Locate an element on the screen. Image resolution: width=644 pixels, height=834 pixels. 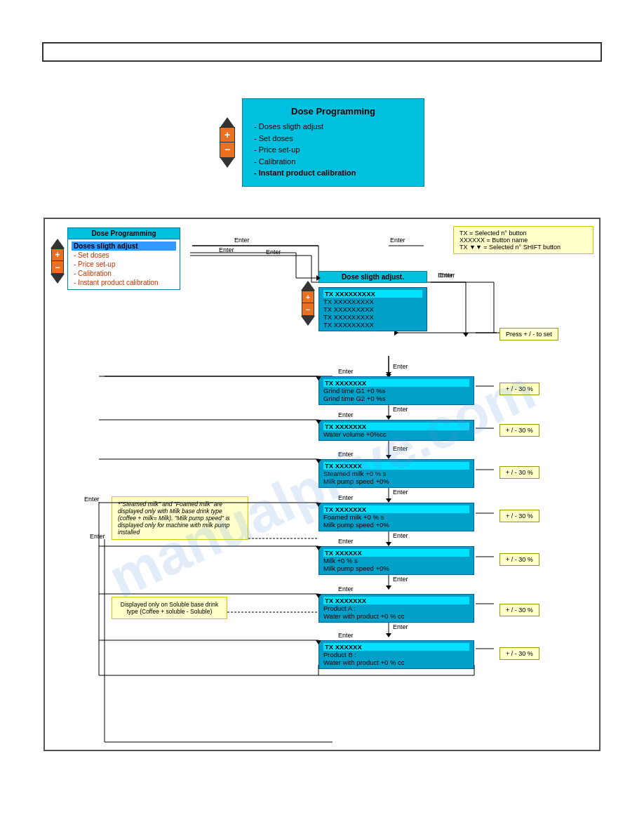
steamed-screen-wrapper: TX XXXXXX Steamed milk +0 % s Milk pump … is located at coordinates (396, 473).